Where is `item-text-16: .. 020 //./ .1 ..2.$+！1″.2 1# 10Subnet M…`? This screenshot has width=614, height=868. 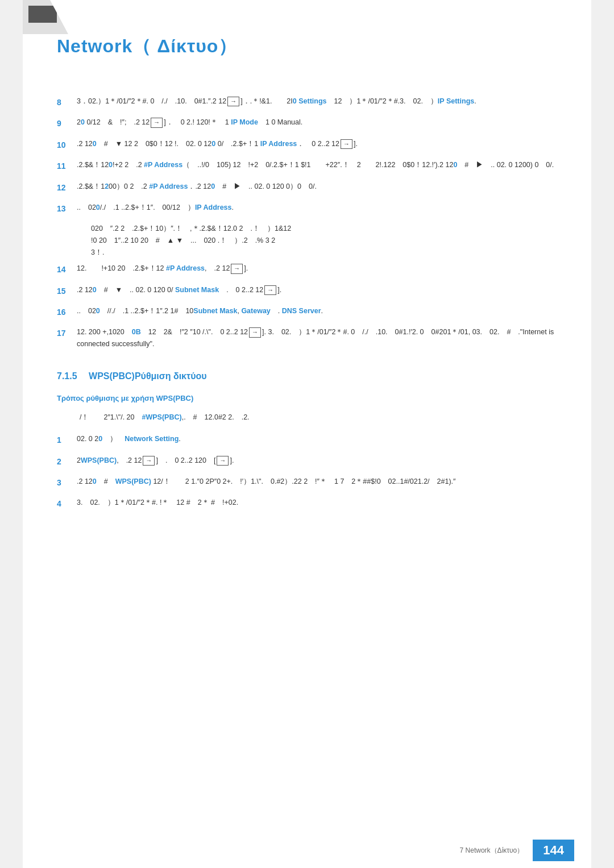 item-text-16: .. 020 //./ .1 ..2.$+！1″.2 1# 10Subnet M… is located at coordinates (317, 312).